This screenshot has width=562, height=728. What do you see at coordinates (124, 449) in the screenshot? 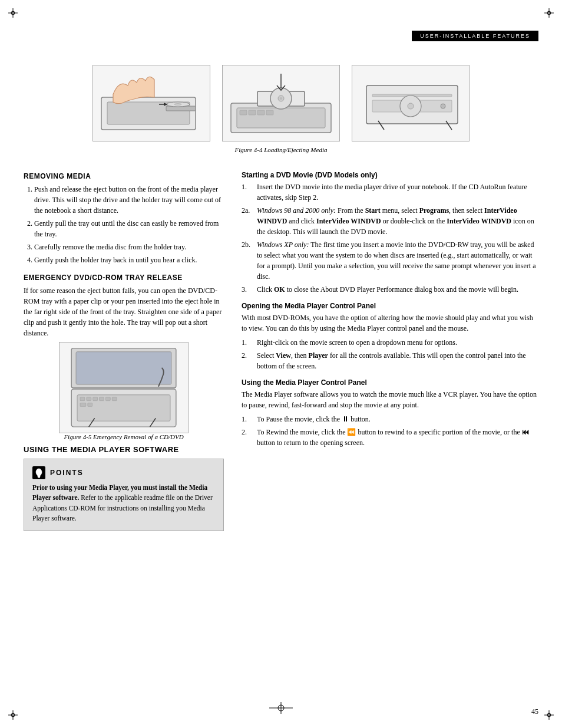
I see `using-heading: USING THE MEDIA PLAYER SOFTWARE` at bounding box center [124, 449].